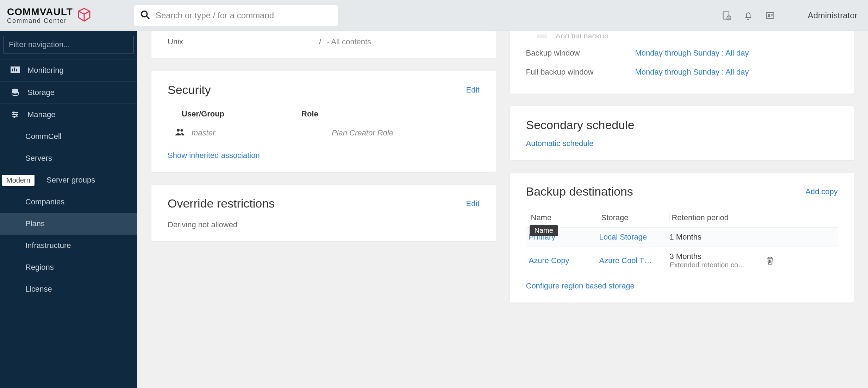 This screenshot has width=868, height=388. Describe the element at coordinates (682, 133) in the screenshot. I see `secondary-schedule-card: Secondary schedule Automatic schedule` at that location.